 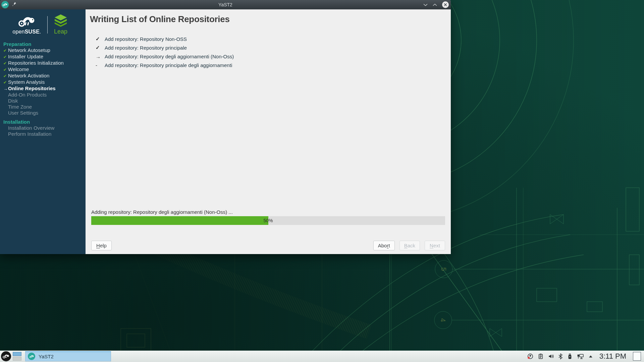 I want to click on step-label: Installer Update, so click(x=25, y=57).